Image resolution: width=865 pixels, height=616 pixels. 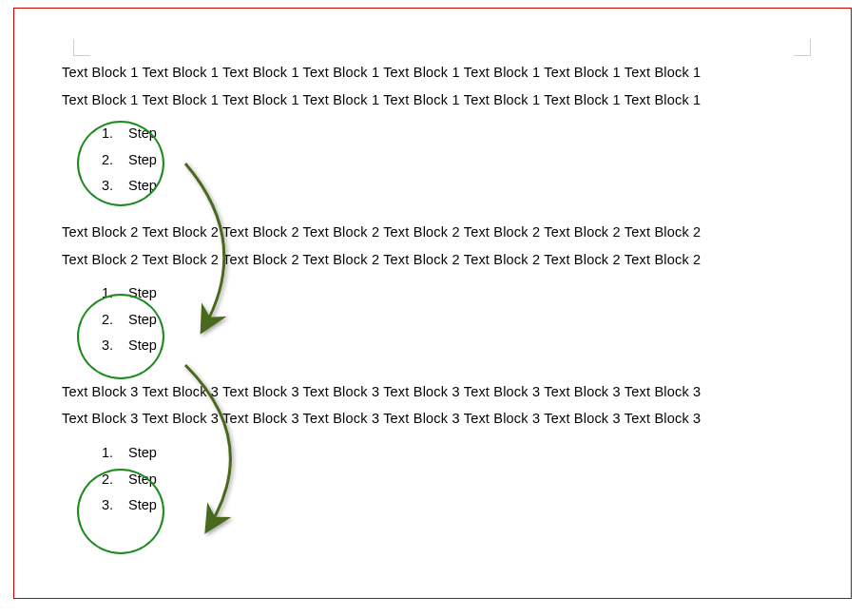 What do you see at coordinates (442, 72) in the screenshot?
I see `text-block-1-line1: Text Block 1 Text Block 1 Text Block 1 T…` at bounding box center [442, 72].